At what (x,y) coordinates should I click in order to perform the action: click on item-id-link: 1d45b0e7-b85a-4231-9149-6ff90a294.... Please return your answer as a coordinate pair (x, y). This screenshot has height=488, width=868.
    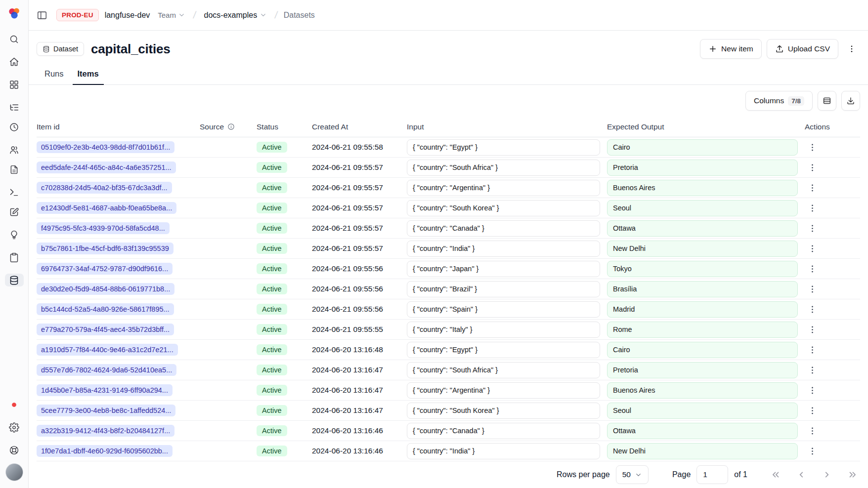
    Looking at the image, I should click on (105, 390).